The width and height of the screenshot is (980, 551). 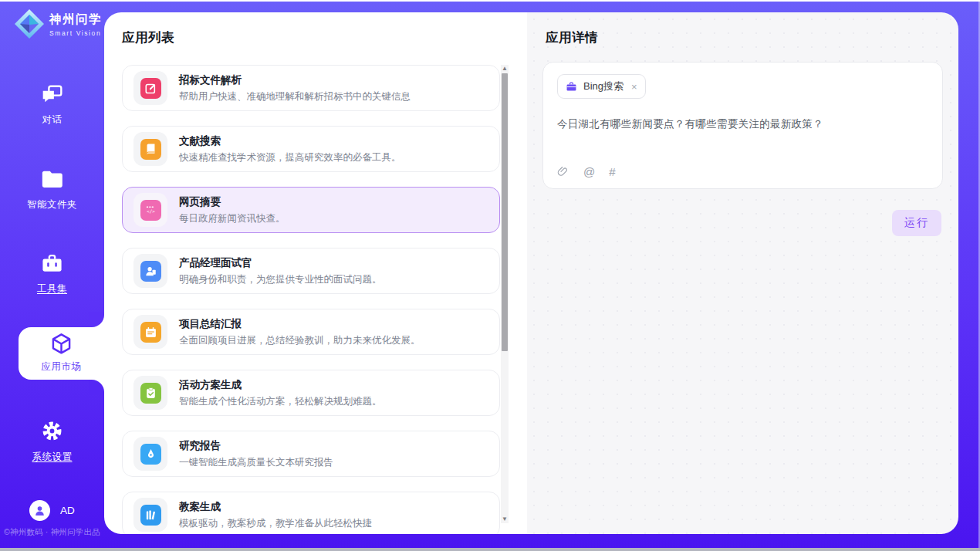 What do you see at coordinates (742, 124) in the screenshot?
I see `query-input: 今日湖北有哪些新闻要点？有哪些需要关注的最新政策？` at bounding box center [742, 124].